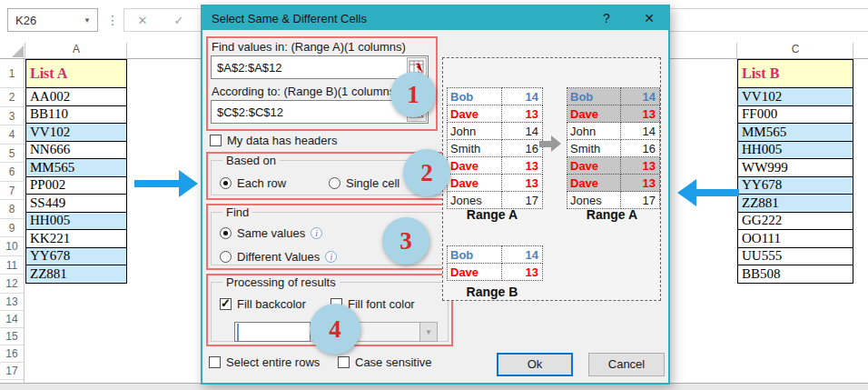 This screenshot has height=390, width=868. Describe the element at coordinates (91, 20) in the screenshot. I see `name-box-caret-icon: ▼` at that location.